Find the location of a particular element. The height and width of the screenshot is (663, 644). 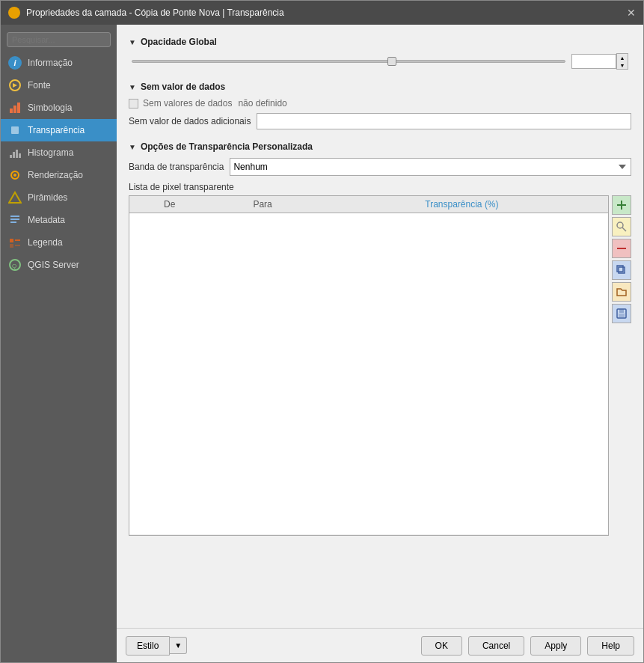

remove-row-button is located at coordinates (622, 248).